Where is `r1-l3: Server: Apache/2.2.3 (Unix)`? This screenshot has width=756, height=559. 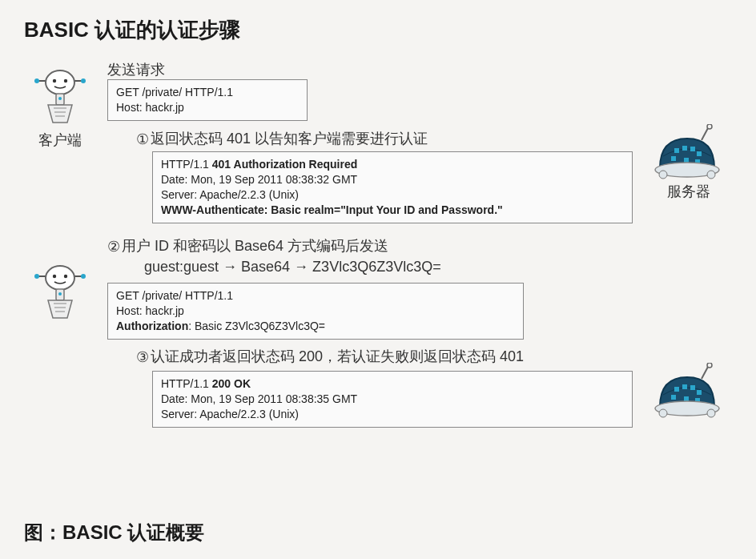
r1-l3: Server: Apache/2.2.3 (Unix) is located at coordinates (230, 195).